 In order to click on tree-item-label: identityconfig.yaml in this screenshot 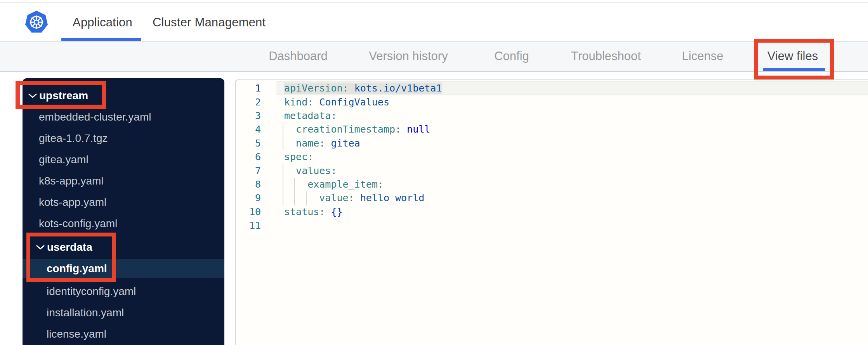, I will do `click(91, 292)`.